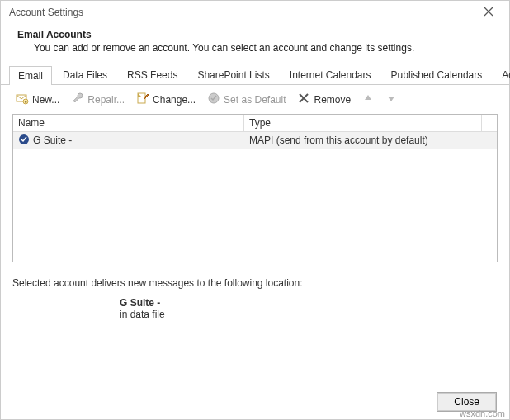 This screenshot has height=420, width=510. What do you see at coordinates (255, 99) in the screenshot?
I see `toolbar: ★ New... Repair... Change... Set as Defa…` at bounding box center [255, 99].